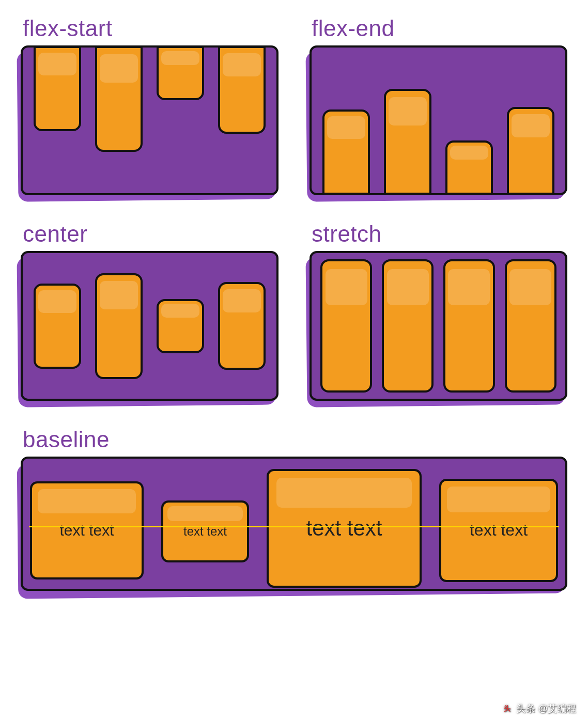  Describe the element at coordinates (150, 311) in the screenshot. I see `panel-center: center` at that location.